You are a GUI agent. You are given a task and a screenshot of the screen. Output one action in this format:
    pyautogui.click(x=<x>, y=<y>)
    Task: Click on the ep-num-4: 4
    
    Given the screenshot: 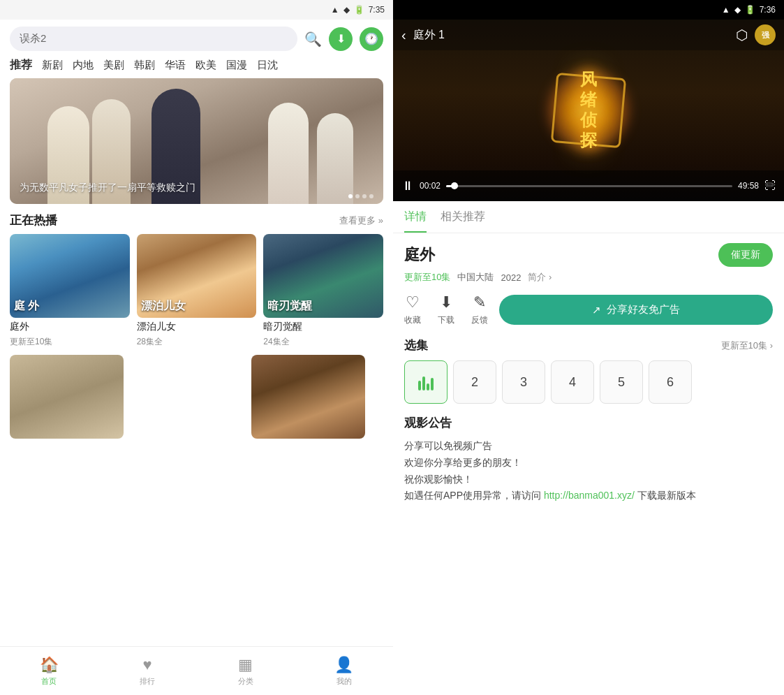 What is the action you would take?
    pyautogui.click(x=572, y=383)
    